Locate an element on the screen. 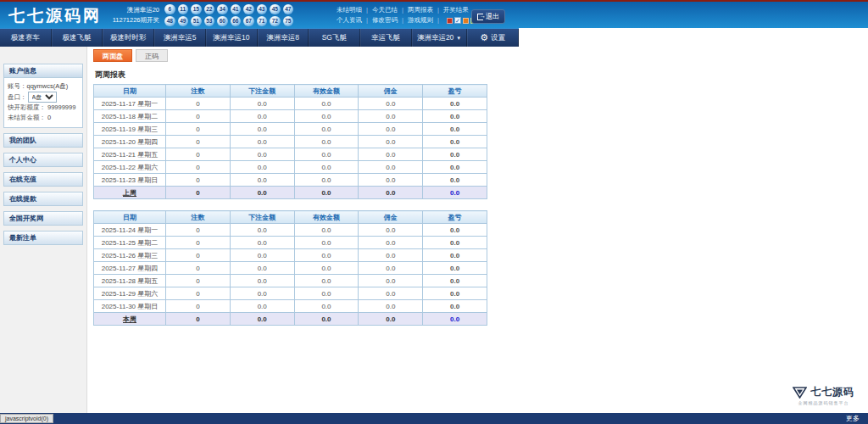 Image resolution: width=868 pixels, height=424 pixels. column-header: 下注金额 is located at coordinates (262, 217).